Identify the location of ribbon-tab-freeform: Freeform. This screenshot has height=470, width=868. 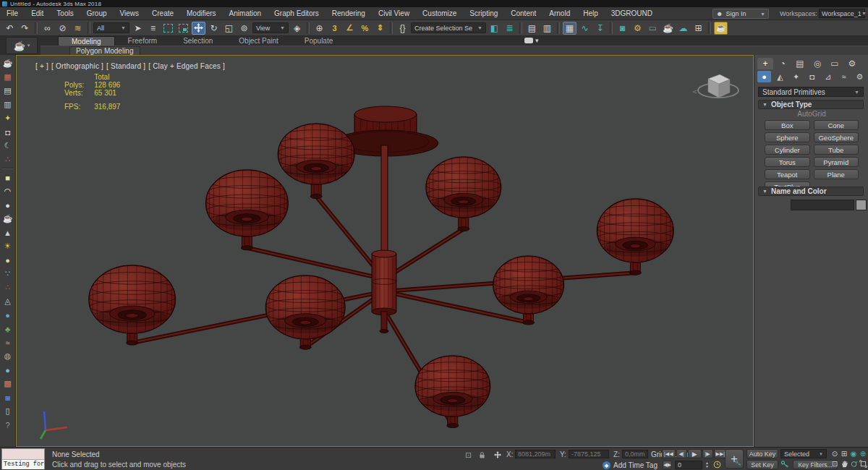
(143, 40).